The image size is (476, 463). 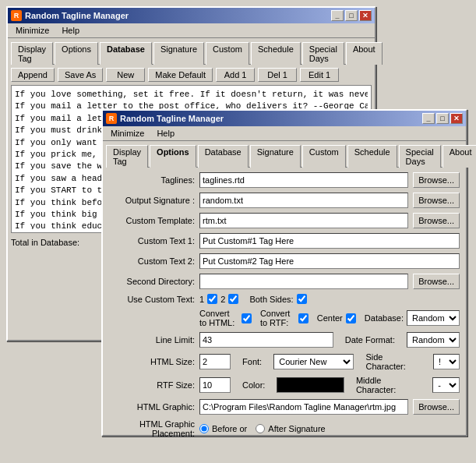 What do you see at coordinates (284, 261) in the screenshot?
I see `custom-text2-row: Custom Text 2:` at bounding box center [284, 261].